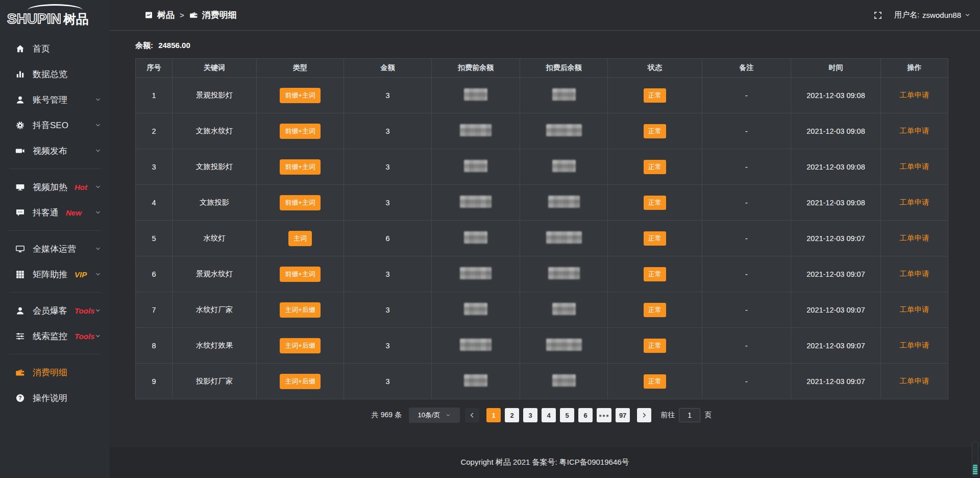 This screenshot has width=980, height=478. Describe the element at coordinates (20, 126) in the screenshot. I see `gear-icon` at that location.